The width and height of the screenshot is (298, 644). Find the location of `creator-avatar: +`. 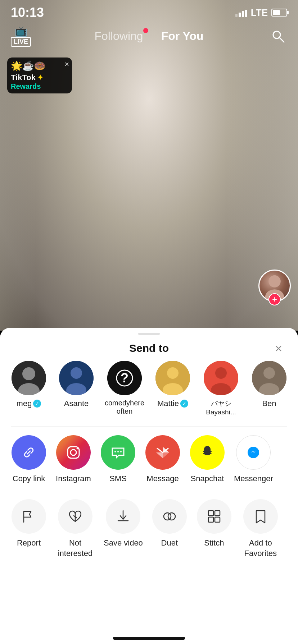

creator-avatar: + is located at coordinates (275, 286).